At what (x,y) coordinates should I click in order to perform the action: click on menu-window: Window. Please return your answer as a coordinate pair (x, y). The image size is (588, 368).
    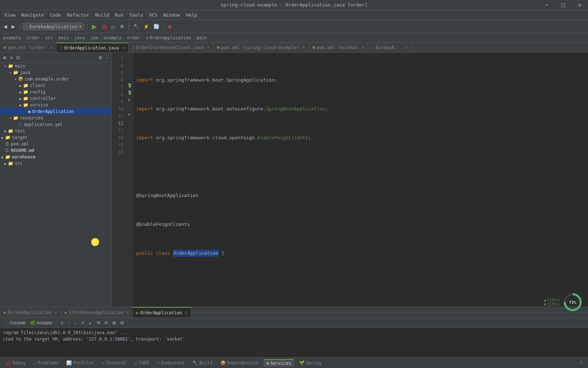
    Looking at the image, I should click on (172, 15).